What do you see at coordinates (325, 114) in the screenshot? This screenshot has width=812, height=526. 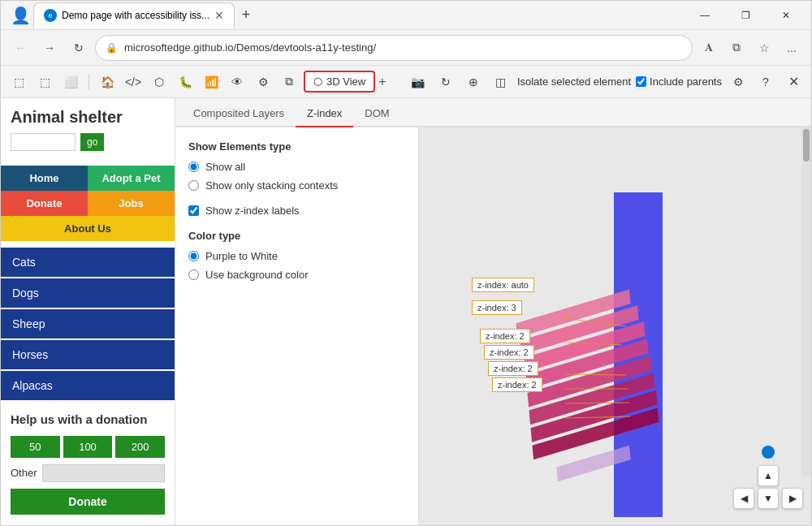 I see `tab-z-index: Z-index` at bounding box center [325, 114].